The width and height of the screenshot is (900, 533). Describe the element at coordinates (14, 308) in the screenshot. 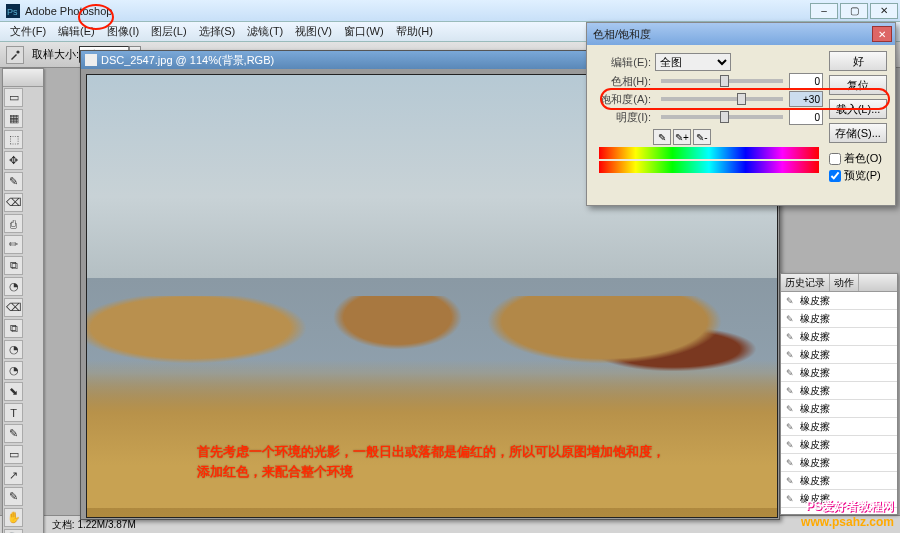

I see `tool-eraser: ⌫` at that location.